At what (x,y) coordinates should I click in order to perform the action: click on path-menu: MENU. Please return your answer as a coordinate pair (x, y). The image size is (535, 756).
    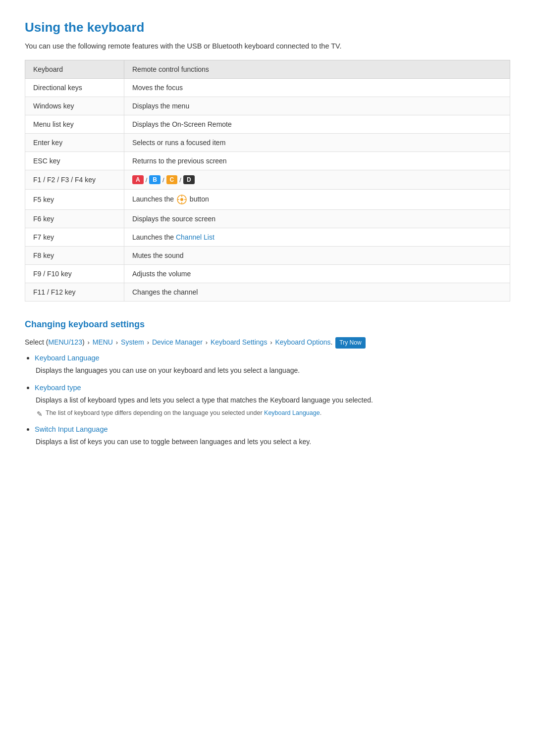
    Looking at the image, I should click on (104, 342).